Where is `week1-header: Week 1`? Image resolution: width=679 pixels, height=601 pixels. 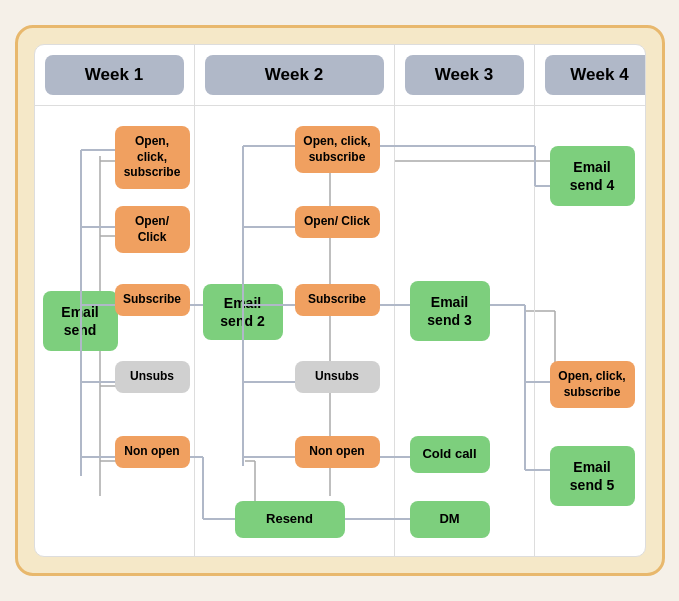 week1-header: Week 1 is located at coordinates (115, 75).